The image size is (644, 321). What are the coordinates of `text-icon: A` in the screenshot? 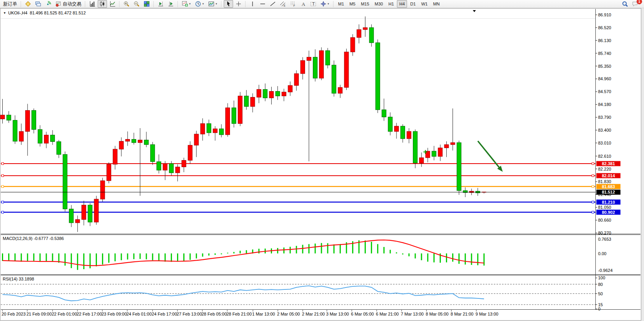 It's located at (303, 4).